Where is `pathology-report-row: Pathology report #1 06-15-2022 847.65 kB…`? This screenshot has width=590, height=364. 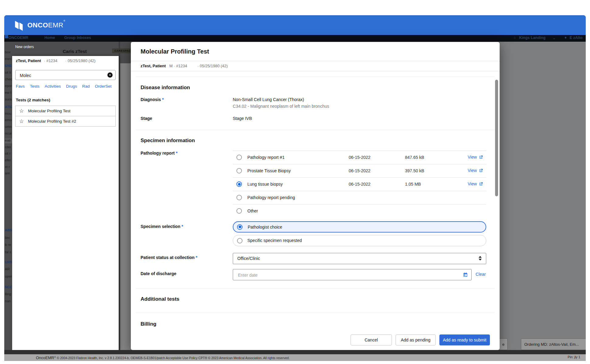 pathology-report-row: Pathology report #1 06-15-2022 847.65 kB… is located at coordinates (360, 158).